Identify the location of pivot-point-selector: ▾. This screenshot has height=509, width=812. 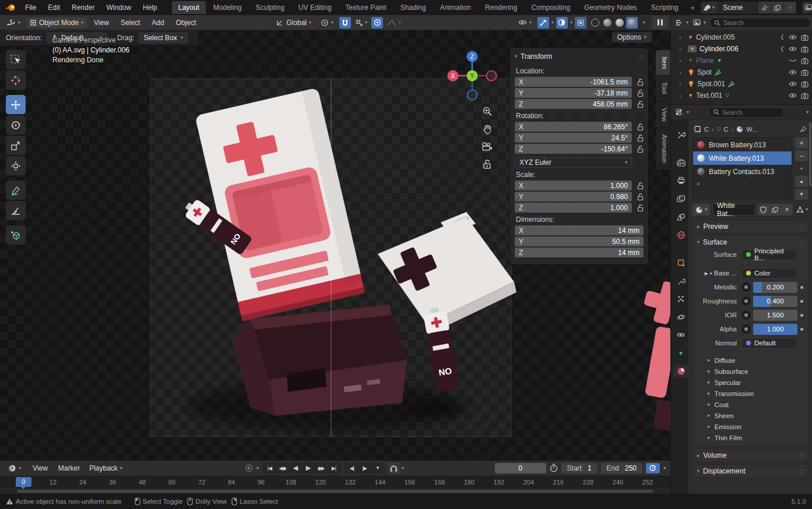
(327, 23).